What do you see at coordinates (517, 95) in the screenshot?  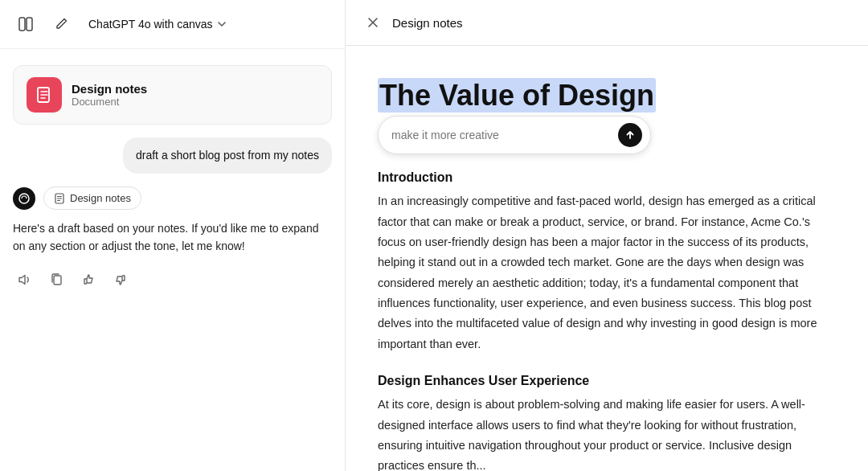 I see `article-title: The Value of Design` at bounding box center [517, 95].